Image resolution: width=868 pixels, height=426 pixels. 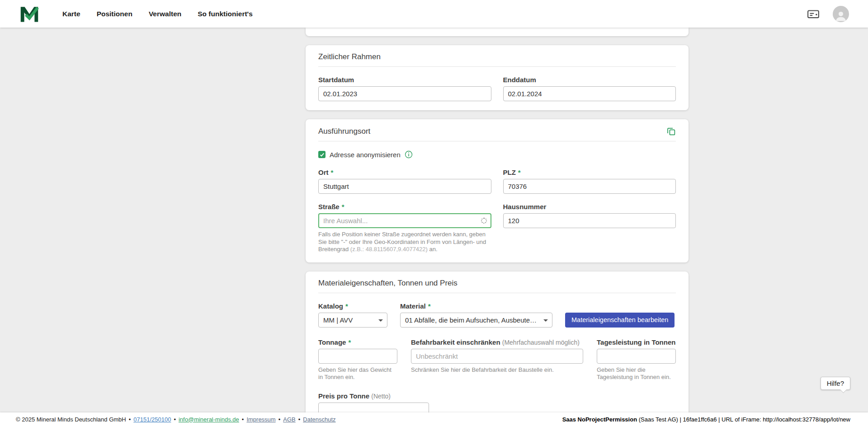 What do you see at coordinates (152, 419) in the screenshot?
I see `footer-phone-link: 07151/250100` at bounding box center [152, 419].